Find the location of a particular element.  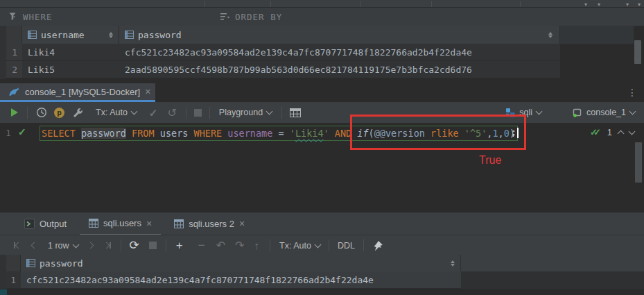

success-double-check-icon: ✓✓ is located at coordinates (595, 132).